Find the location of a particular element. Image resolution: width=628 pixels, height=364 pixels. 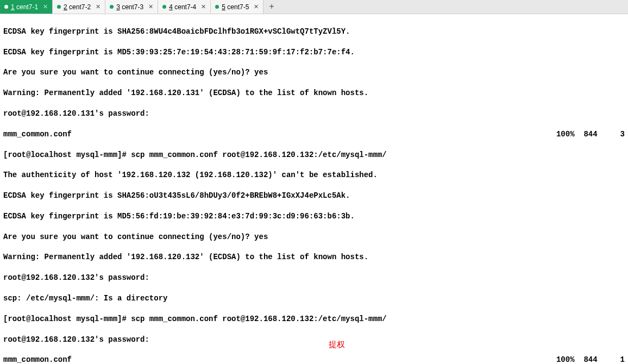

terminal-line: ECDSA key fingerprint is SHA256:8WU4c4Bo… is located at coordinates (314, 32).